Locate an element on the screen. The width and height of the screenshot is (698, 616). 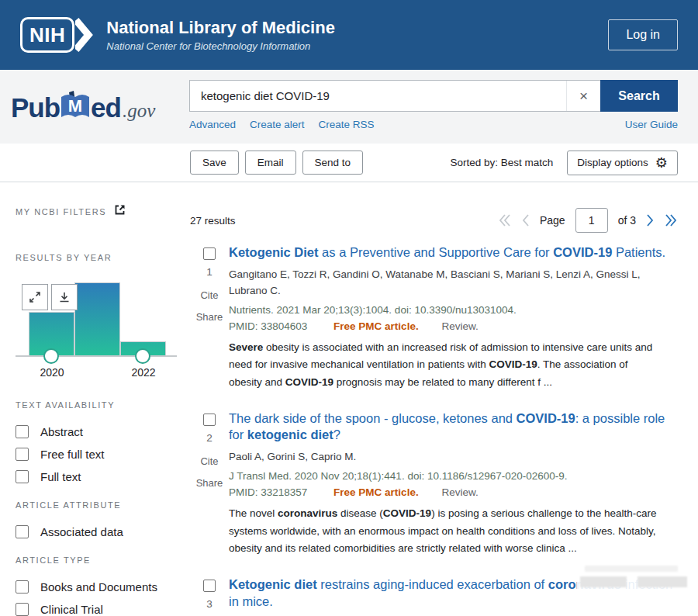
search-button: Search is located at coordinates (639, 96).